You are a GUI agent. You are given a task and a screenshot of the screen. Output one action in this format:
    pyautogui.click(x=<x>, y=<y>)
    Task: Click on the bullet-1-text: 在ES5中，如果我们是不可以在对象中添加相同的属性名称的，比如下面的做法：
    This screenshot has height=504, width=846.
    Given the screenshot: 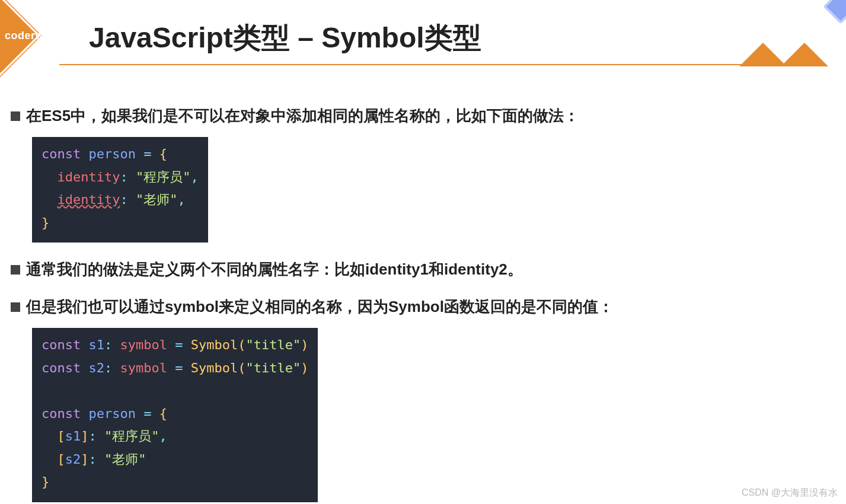 What is the action you would take?
    pyautogui.click(x=302, y=116)
    